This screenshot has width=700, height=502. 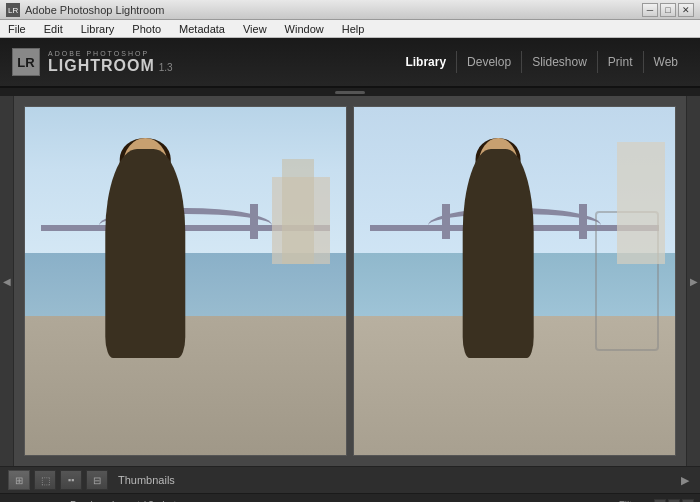 What do you see at coordinates (14, 500) in the screenshot?
I see `film-nav-first: |◀` at bounding box center [14, 500].